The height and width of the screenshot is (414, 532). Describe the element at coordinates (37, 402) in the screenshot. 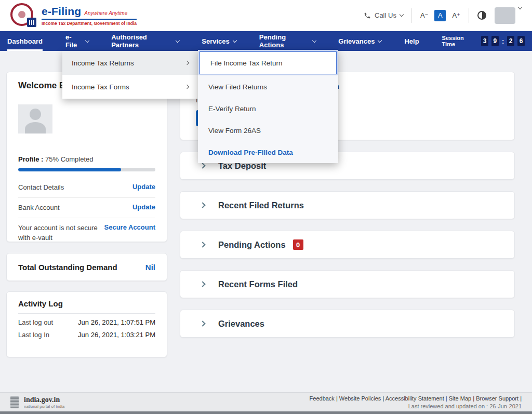

I see `footer-brand: india.gov.in national portal of india` at that location.